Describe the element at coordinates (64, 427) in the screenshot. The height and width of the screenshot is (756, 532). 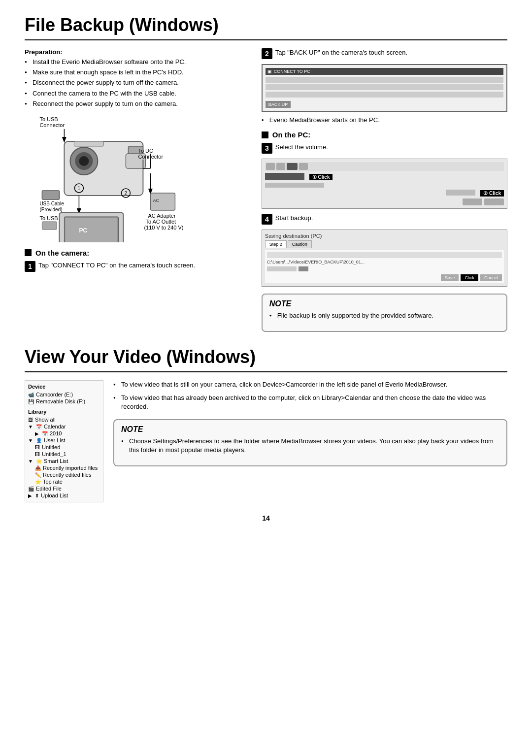
I see `sidebar-calendar: ▼ 📅 Calendar` at that location.